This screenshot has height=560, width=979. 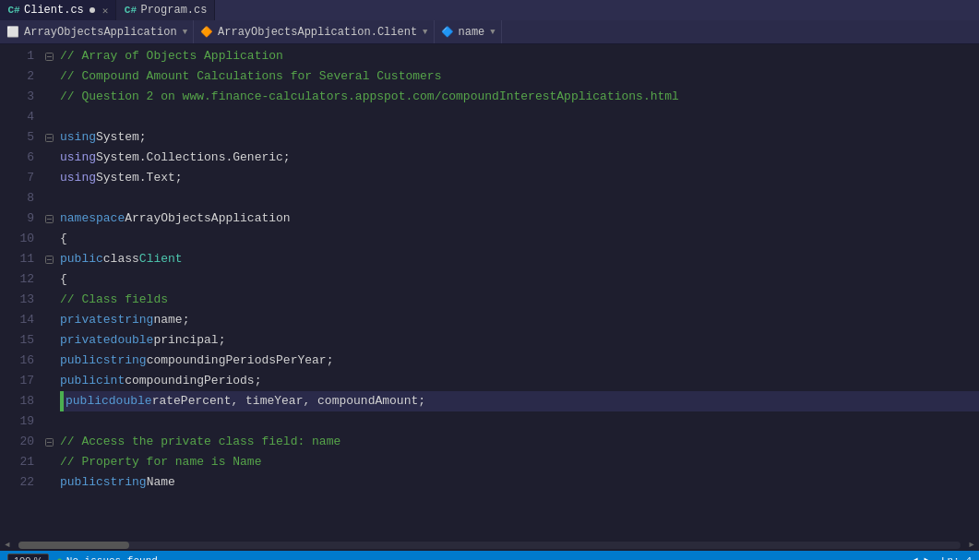 I want to click on code-line-22: public string Name, so click(x=519, y=483).